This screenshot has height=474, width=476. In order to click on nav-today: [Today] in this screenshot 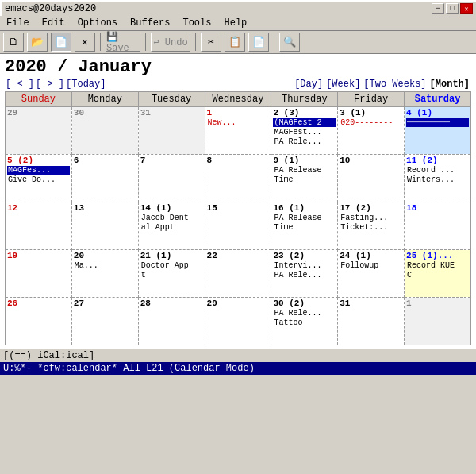, I will do `click(86, 84)`.